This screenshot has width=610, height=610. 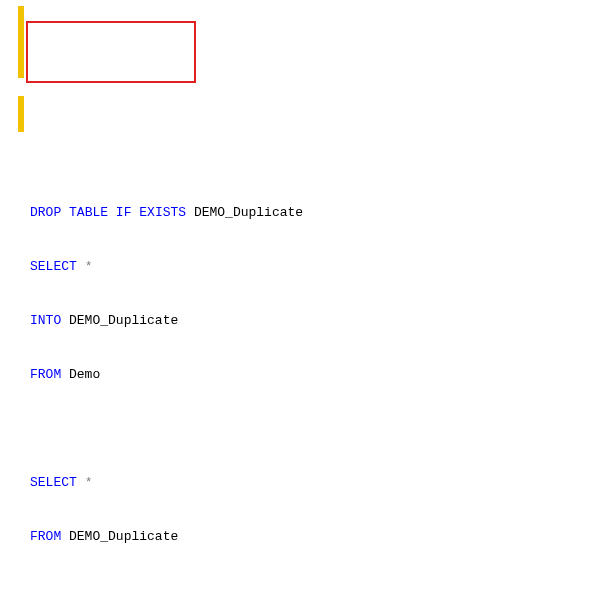 What do you see at coordinates (315, 213) in the screenshot?
I see `sql-line-1: DROP TABLE IF EXISTS DEMO_Duplicate` at bounding box center [315, 213].